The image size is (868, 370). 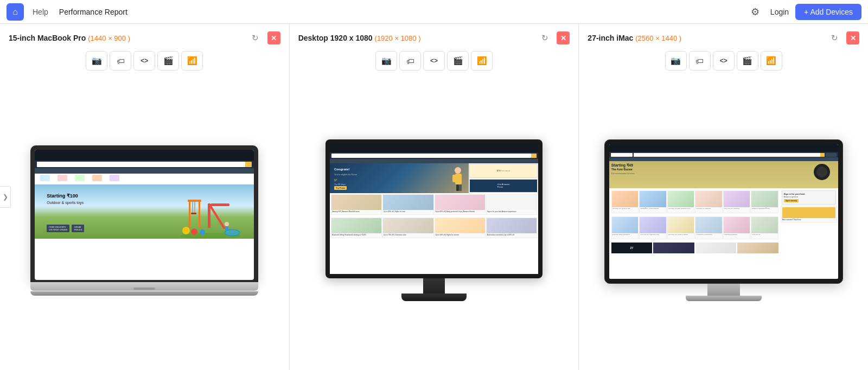 What do you see at coordinates (853, 38) in the screenshot?
I see `close-imac-button: ✕` at bounding box center [853, 38].